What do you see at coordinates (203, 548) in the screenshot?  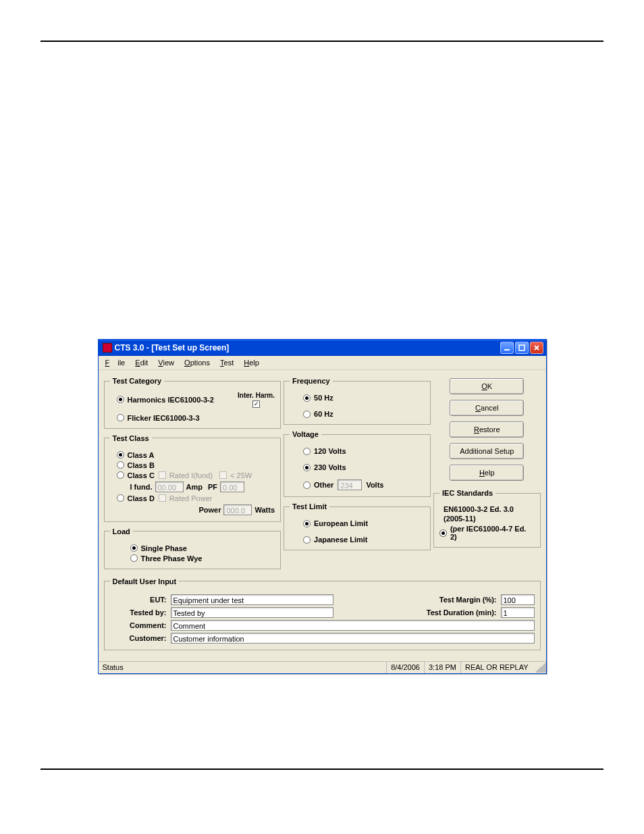 I see `radio-single-phase: Single Phase` at bounding box center [203, 548].